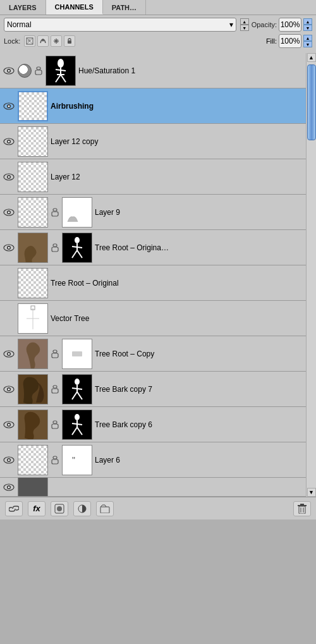 Image resolution: width=316 pixels, height=644 pixels. What do you see at coordinates (199, 248) in the screenshot?
I see `layer-name: Tree Root – Origina…` at bounding box center [199, 248].